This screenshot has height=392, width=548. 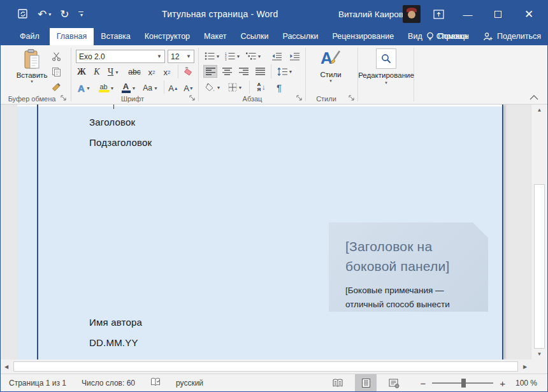 I want to click on horizontal-scroll-thumb, so click(x=266, y=367).